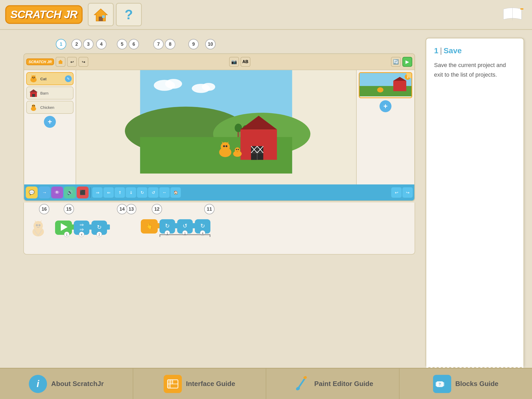 Image resolution: width=532 pixels, height=399 pixels. What do you see at coordinates (129, 15) in the screenshot?
I see `help-button: ?` at bounding box center [129, 15].